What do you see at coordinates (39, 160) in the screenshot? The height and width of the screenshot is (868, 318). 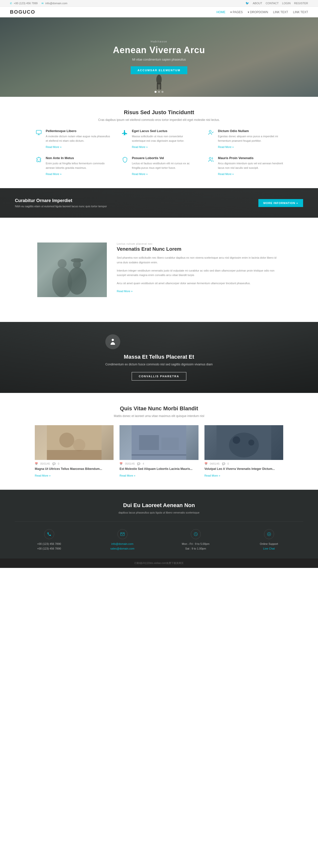 I see `puzzle-icon` at bounding box center [39, 160].